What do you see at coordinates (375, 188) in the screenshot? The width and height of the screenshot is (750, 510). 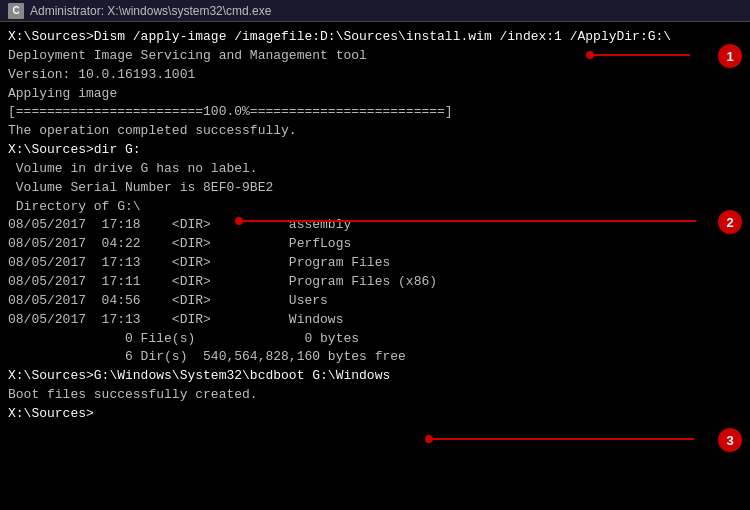 I see `terminal-line-11: Volume Serial Number is 8EF0-9BE2` at bounding box center [375, 188].